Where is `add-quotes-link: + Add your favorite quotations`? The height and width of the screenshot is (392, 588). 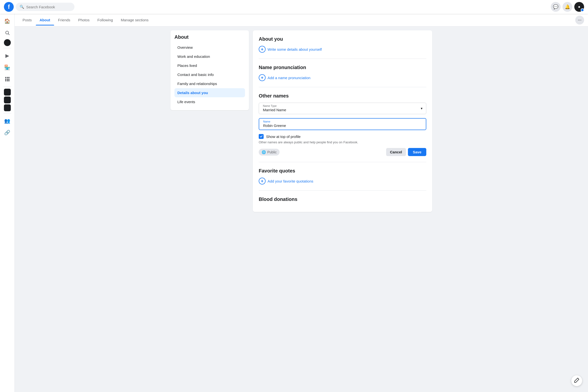
add-quotes-link: + Add your favorite quotations is located at coordinates (342, 181).